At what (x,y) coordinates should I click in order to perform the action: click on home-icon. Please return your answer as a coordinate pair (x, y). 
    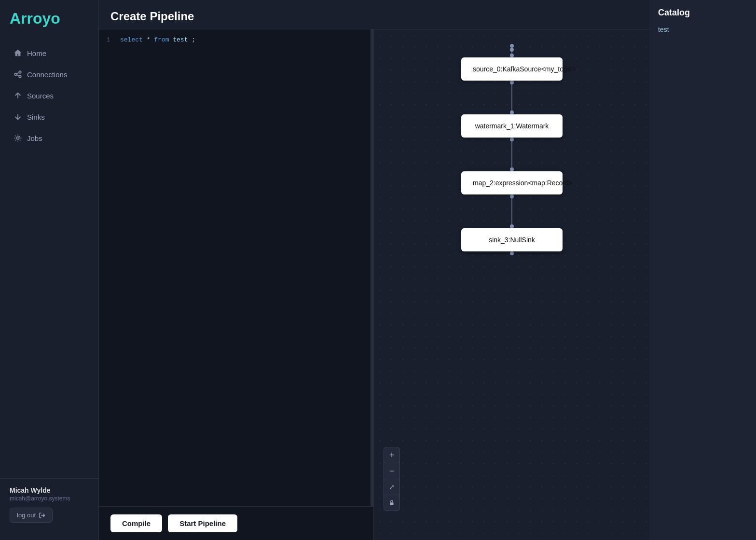
    Looking at the image, I should click on (18, 53).